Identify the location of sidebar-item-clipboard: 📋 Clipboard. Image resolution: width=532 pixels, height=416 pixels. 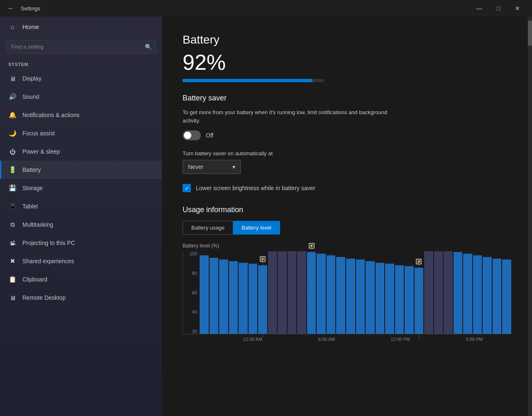
(81, 279).